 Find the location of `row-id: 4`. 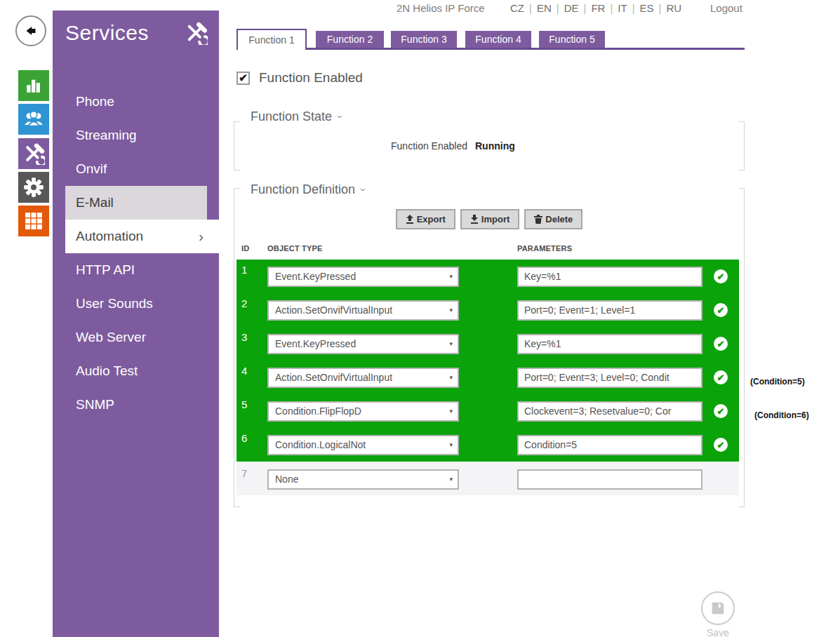

row-id: 4 is located at coordinates (254, 370).